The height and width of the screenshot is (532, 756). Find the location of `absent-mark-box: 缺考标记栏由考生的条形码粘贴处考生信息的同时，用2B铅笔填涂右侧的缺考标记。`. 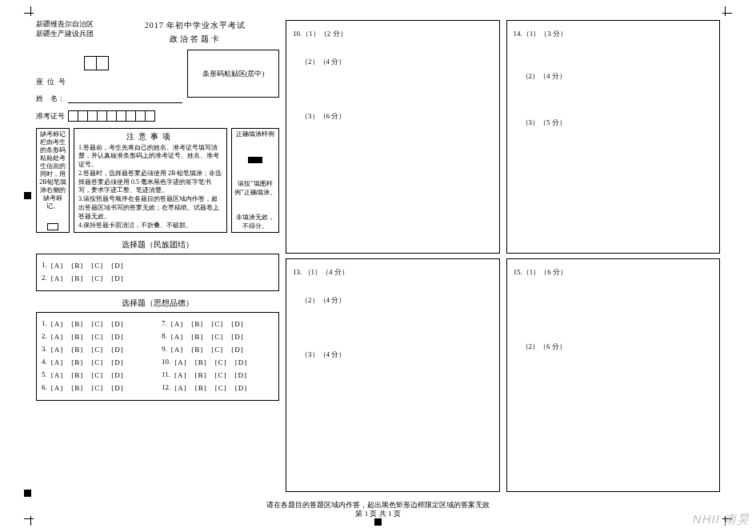

absent-mark-box: 缺考标记栏由考生的条形码粘贴处考生信息的同时，用2B铅笔填涂右侧的缺考标记。 is located at coordinates (53, 181).